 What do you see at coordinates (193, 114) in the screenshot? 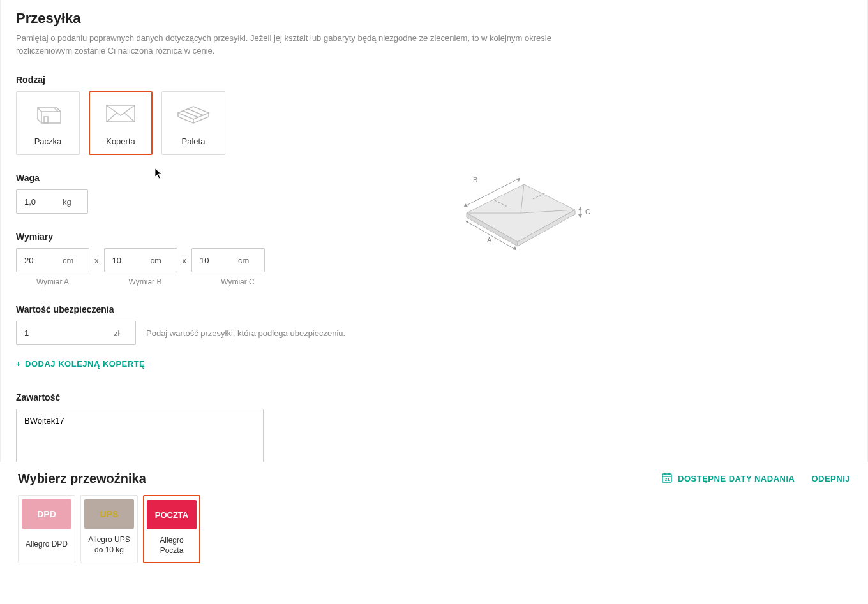
I see `pallet-icon` at bounding box center [193, 114].